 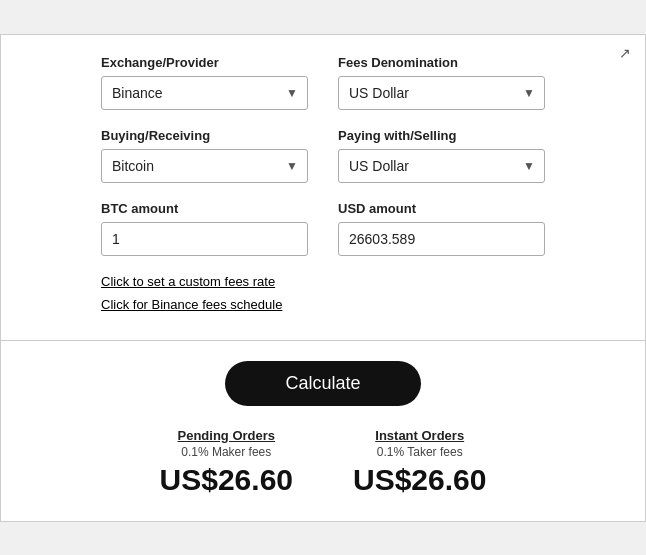 I want to click on fees-denom-select: US Dollar Bitcoin Euro, so click(x=442, y=93).